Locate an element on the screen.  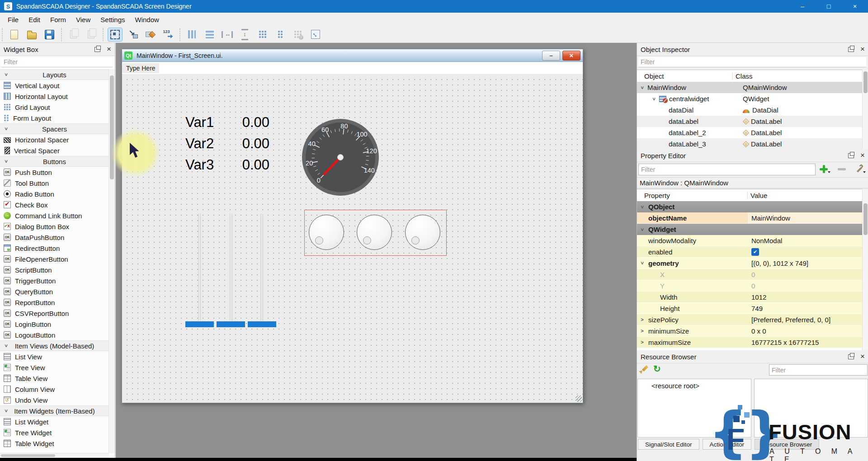
checkbox-checked-icon: ✔ is located at coordinates (755, 252).